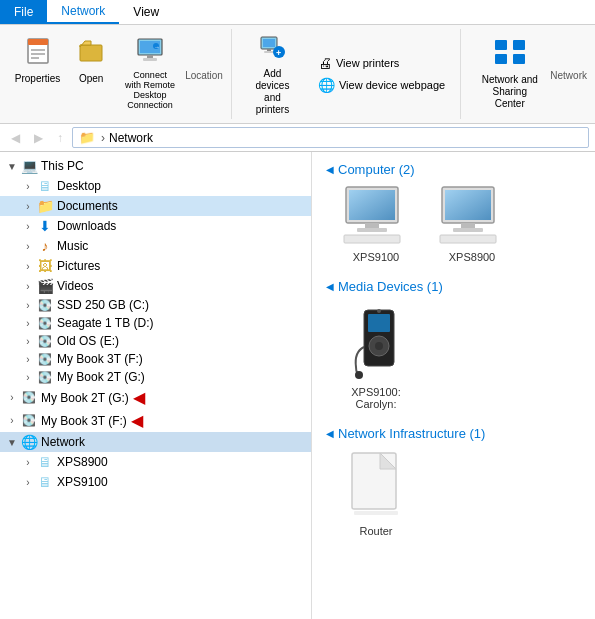  I want to click on this-pc-icon: 💻, so click(29, 166).